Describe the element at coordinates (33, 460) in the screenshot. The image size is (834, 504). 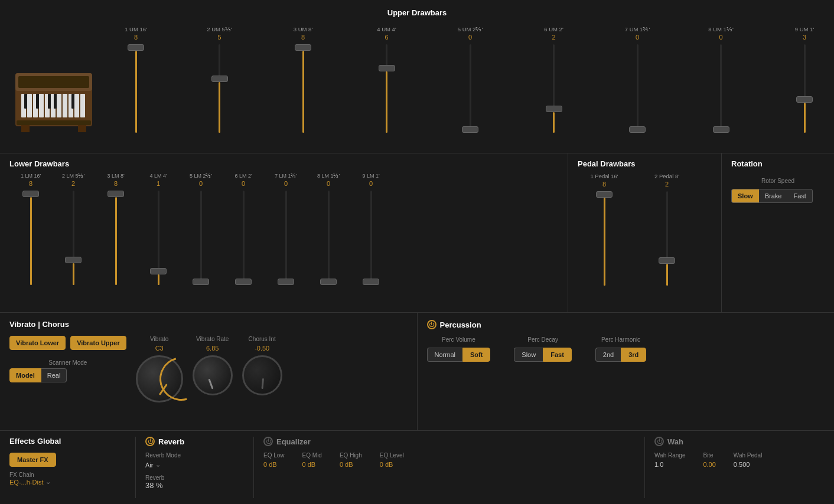
I see `master-fx-button: Master FX` at that location.